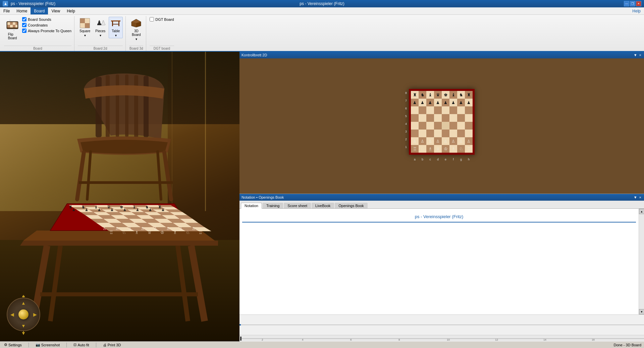  I want to click on nav-down-button: ▼, so click(23, 326).